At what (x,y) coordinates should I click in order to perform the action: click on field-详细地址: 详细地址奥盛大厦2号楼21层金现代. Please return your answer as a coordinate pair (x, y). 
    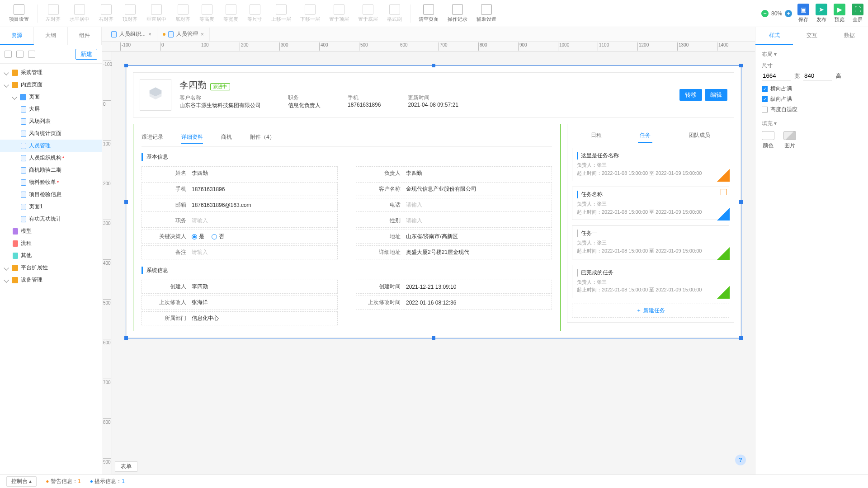
    Looking at the image, I should click on (454, 252).